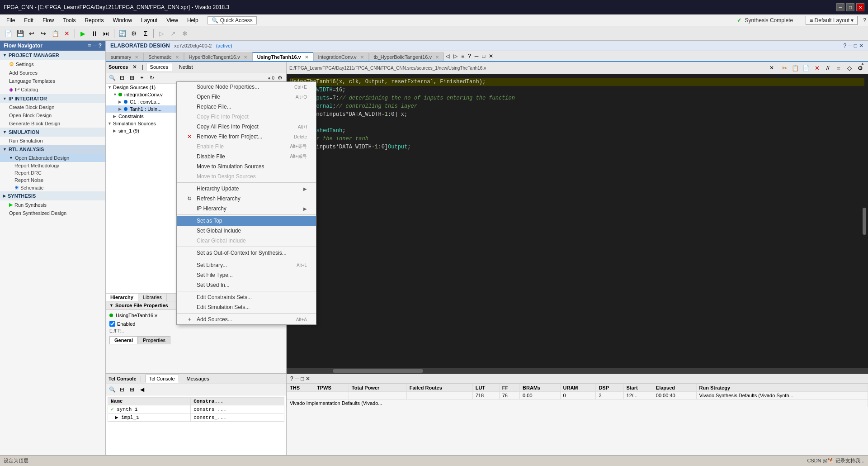  I want to click on nav-report-drc: Report DRC, so click(52, 173).